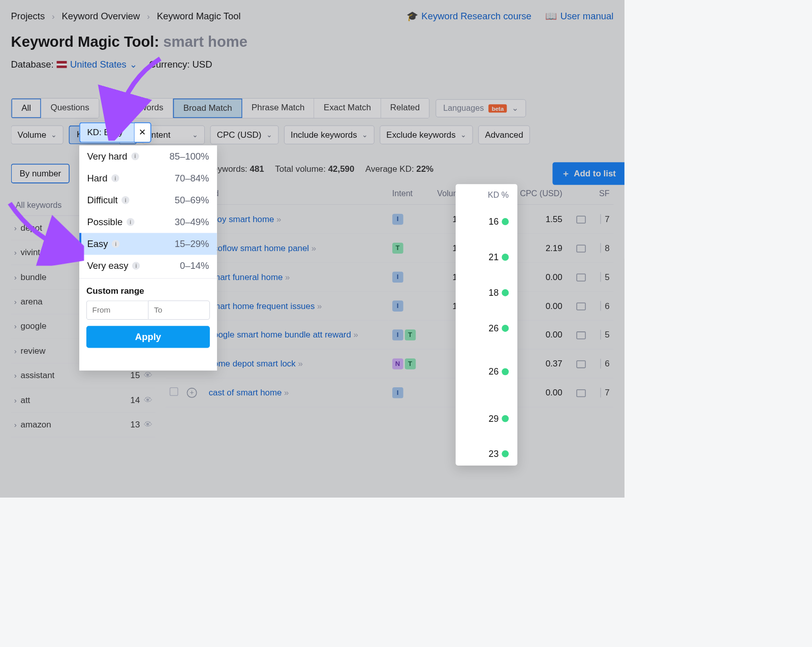 The height and width of the screenshot is (647, 812). I want to click on crumb-tool: Keyword Magic Tool, so click(199, 17).